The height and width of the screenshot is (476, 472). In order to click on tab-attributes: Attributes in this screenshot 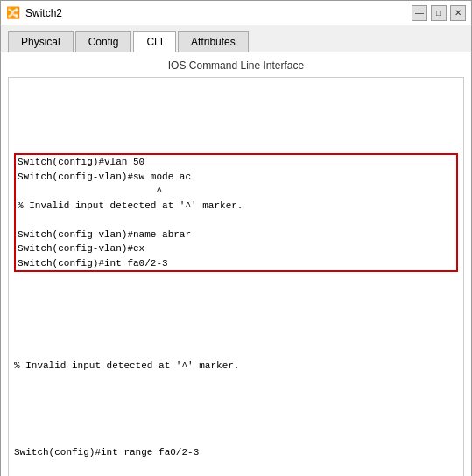, I will do `click(214, 42)`.